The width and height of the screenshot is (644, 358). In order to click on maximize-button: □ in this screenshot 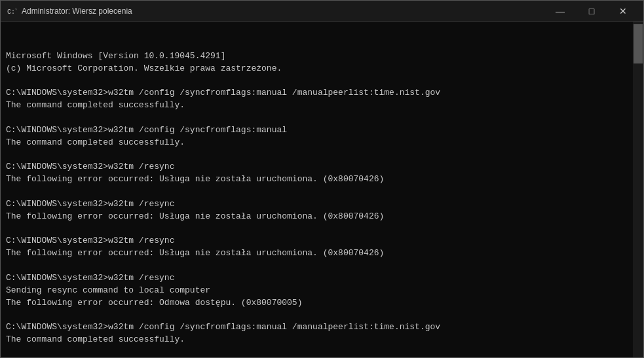, I will do `click(592, 11)`.